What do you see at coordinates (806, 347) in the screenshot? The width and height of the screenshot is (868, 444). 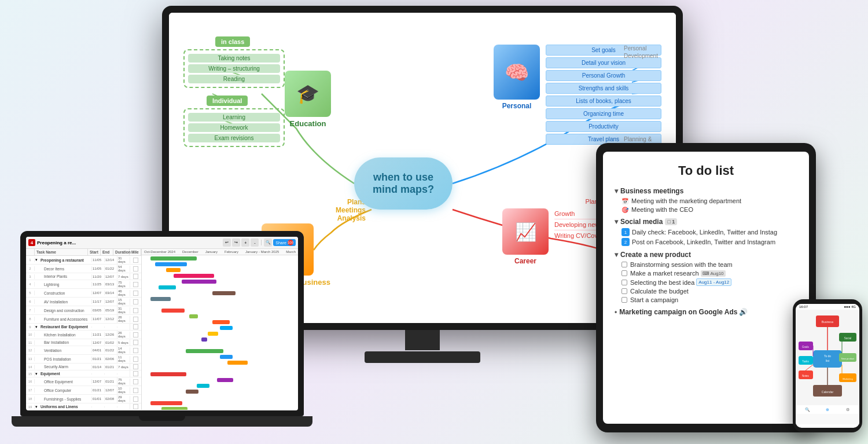 I see `svg-text: Goals` at bounding box center [806, 347].